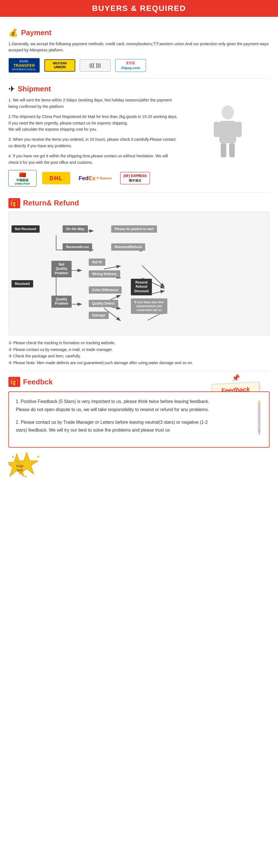 Image resolution: width=278 pixels, height=868 pixels. Describe the element at coordinates (62, 269) in the screenshot. I see `not-quality-node: Not Quality Problem` at that location.